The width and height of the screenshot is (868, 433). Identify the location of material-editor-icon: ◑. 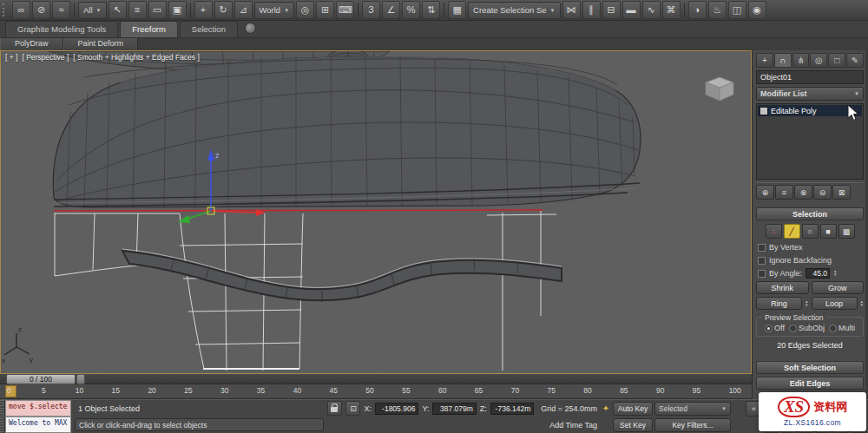
(698, 10).